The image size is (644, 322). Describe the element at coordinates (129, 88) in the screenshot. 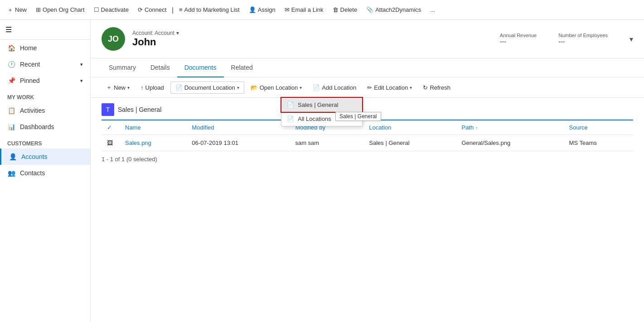

I see `doc-new-chevron-icon: ▾` at that location.